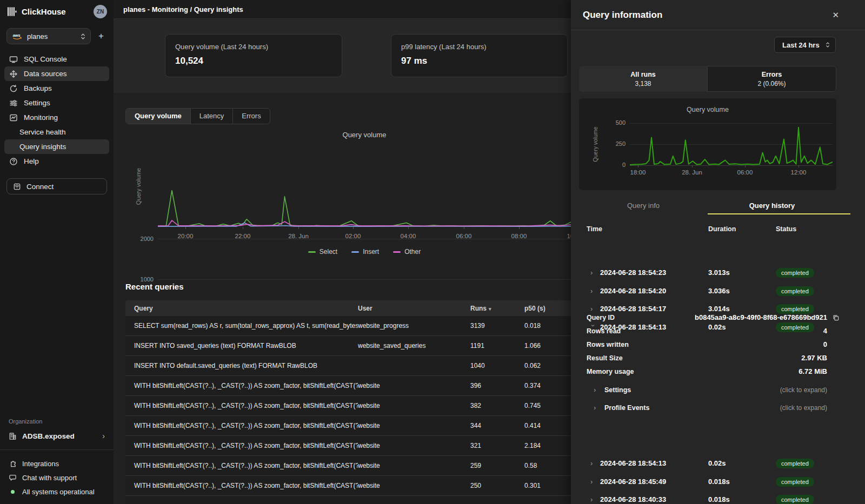 Image resolution: width=865 pixels, height=504 pixels. What do you see at coordinates (242, 346) in the screenshot?
I see `query-cell: INSERT INTO saved_queries (text) FORMAT …` at bounding box center [242, 346].